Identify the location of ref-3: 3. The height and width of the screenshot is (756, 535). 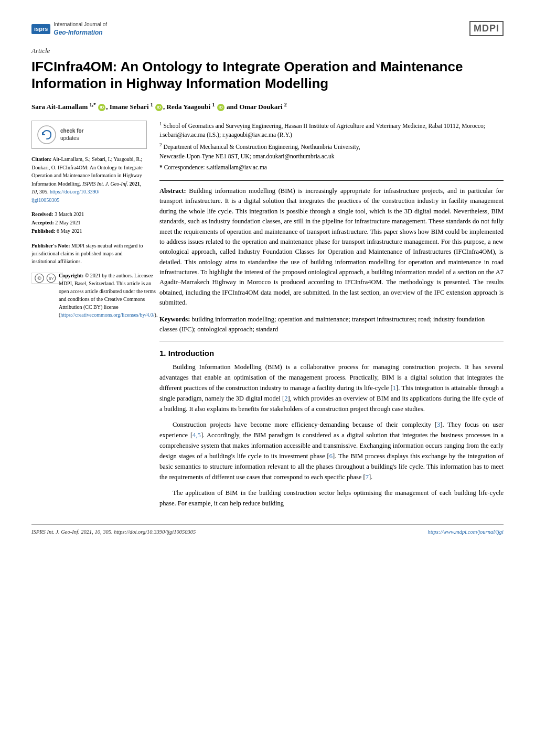
(438, 425).